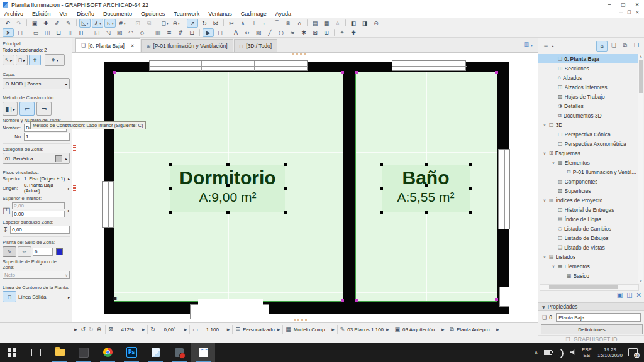 Image resolution: width=644 pixels, height=362 pixels. I want to click on offset-icon: ⌒, so click(277, 23).